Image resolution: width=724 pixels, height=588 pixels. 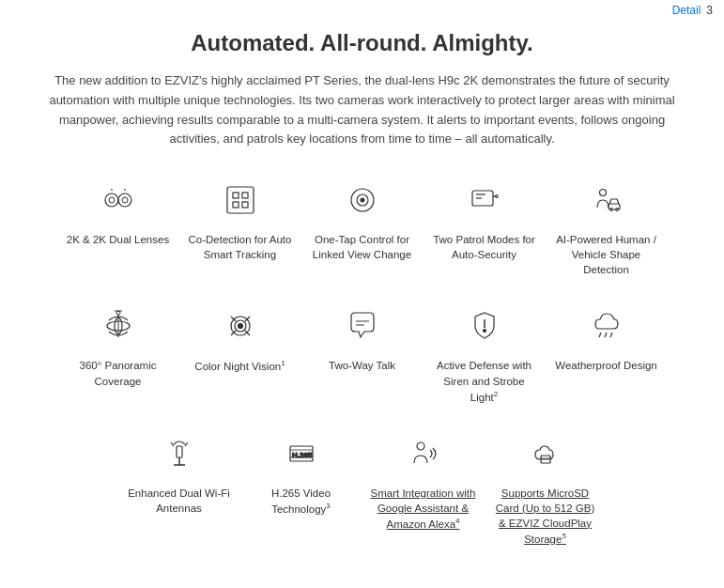 I want to click on co-detection-icon, so click(x=240, y=200).